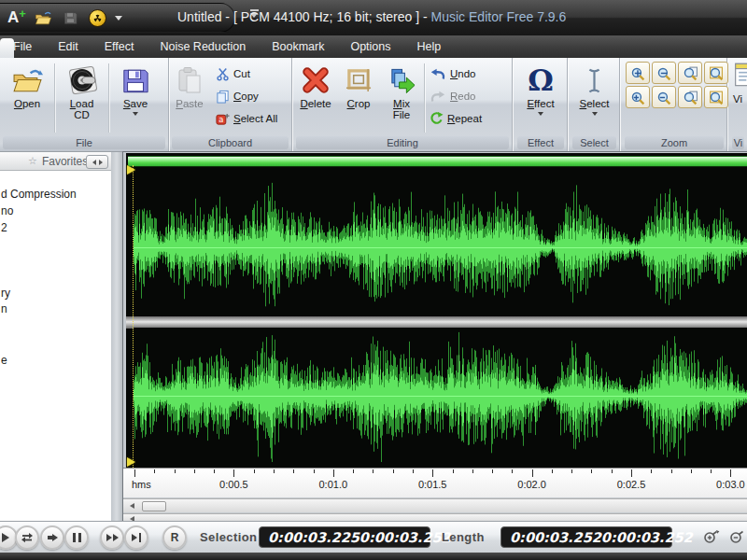 This screenshot has width=747, height=560. What do you see at coordinates (247, 96) in the screenshot?
I see `copy-button: Copy` at bounding box center [247, 96].